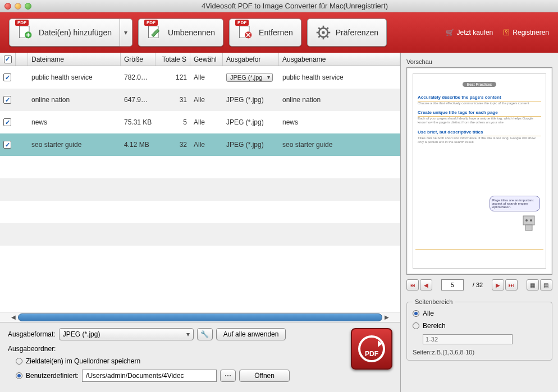 The image size is (558, 392). Describe the element at coordinates (8, 6) in the screenshot. I see `close-icon` at that location.